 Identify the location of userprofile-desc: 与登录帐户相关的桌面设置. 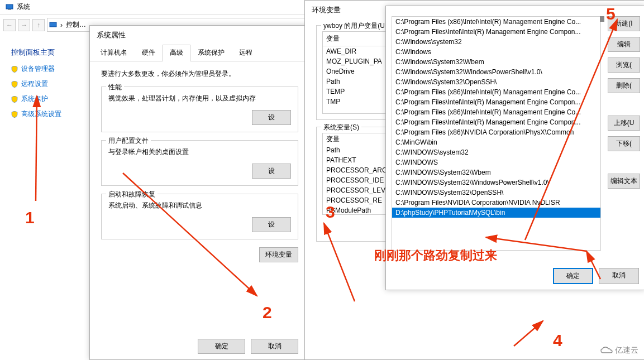
(200, 152).